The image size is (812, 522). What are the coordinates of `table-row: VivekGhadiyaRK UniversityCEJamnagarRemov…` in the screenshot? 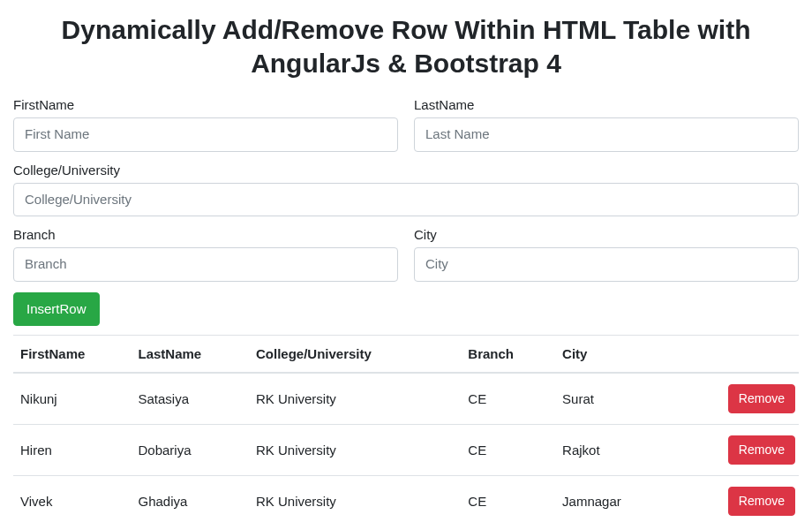 It's located at (406, 500).